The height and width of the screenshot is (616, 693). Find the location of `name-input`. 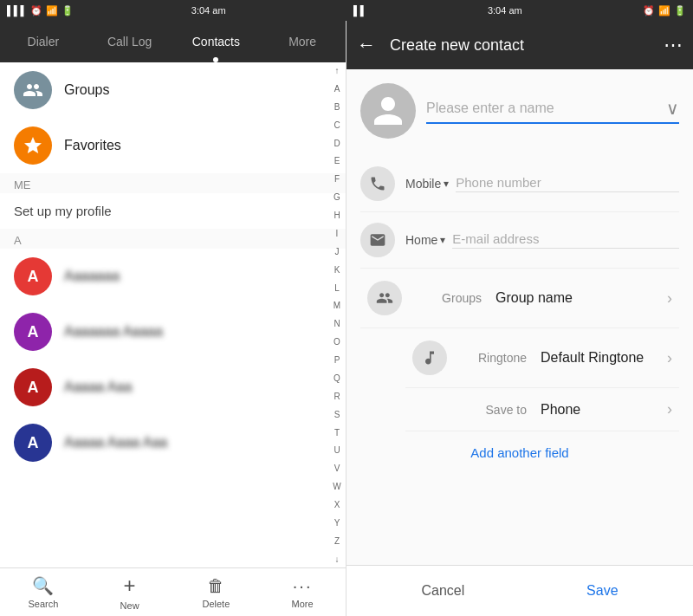

name-input is located at coordinates (546, 108).